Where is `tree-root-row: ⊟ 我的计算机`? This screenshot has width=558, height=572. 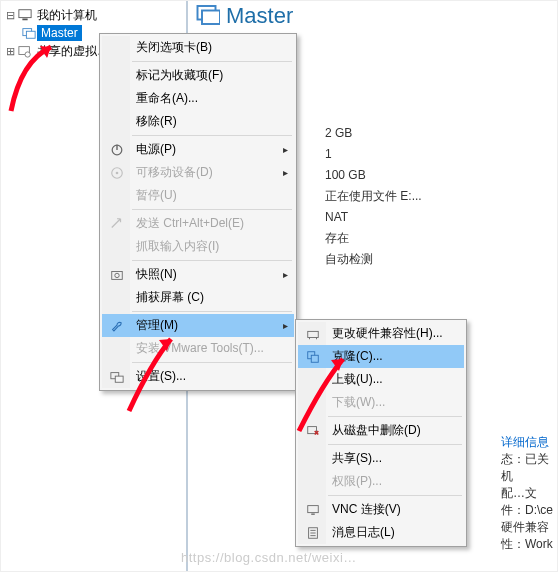 tree-root-row: ⊟ 我的计算机 is located at coordinates (94, 15).